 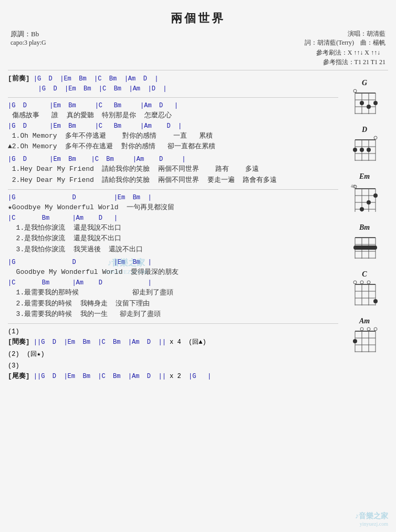 I want to click on bottom-watermark: ♪音樂之家 yinyuezj.com, so click(x=372, y=519).